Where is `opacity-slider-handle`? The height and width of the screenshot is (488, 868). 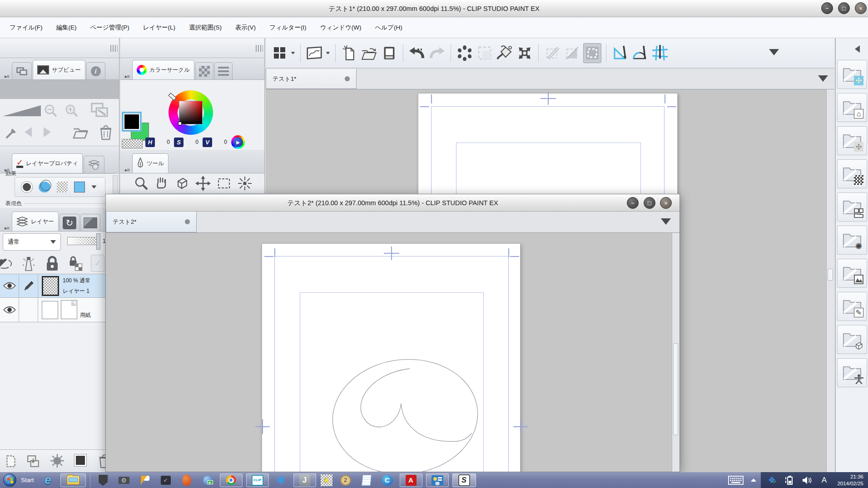 opacity-slider-handle is located at coordinates (98, 242).